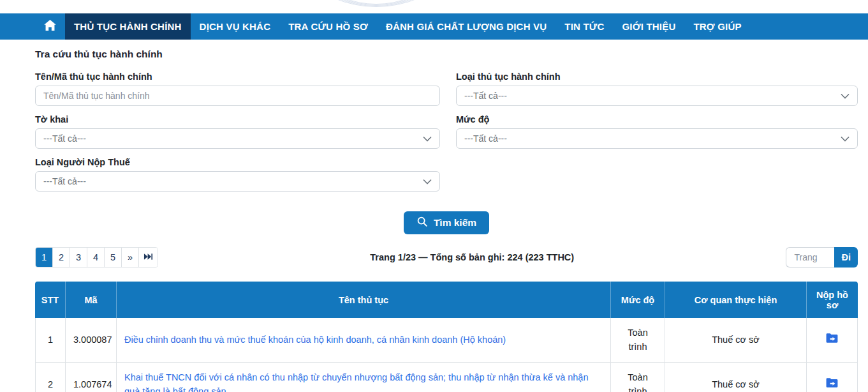 This screenshot has height=392, width=868. Describe the element at coordinates (446, 257) in the screenshot. I see `pagination-row: 1 2 3 4 5 » Trang 1/23 — Tổng số bản ghi…` at that location.